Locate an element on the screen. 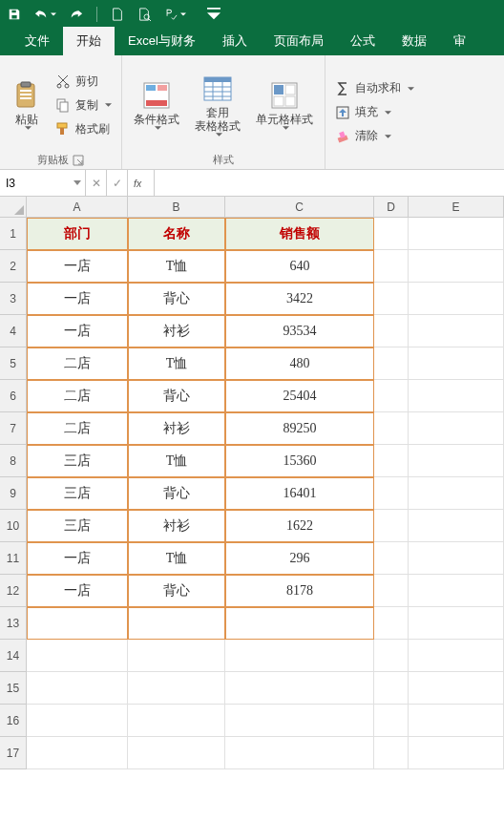 The height and width of the screenshot is (821, 504). launcher-icon is located at coordinates (78, 160).